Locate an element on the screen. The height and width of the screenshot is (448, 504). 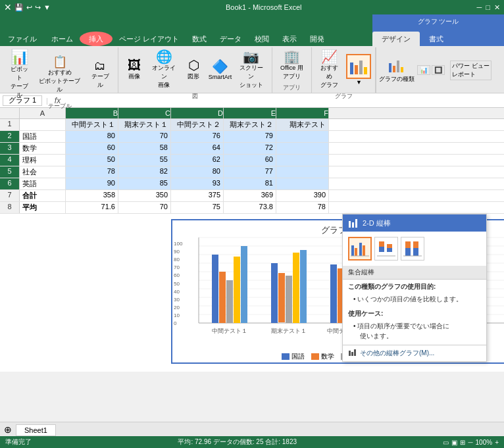
tab-design: デザイン is located at coordinates (396, 39).